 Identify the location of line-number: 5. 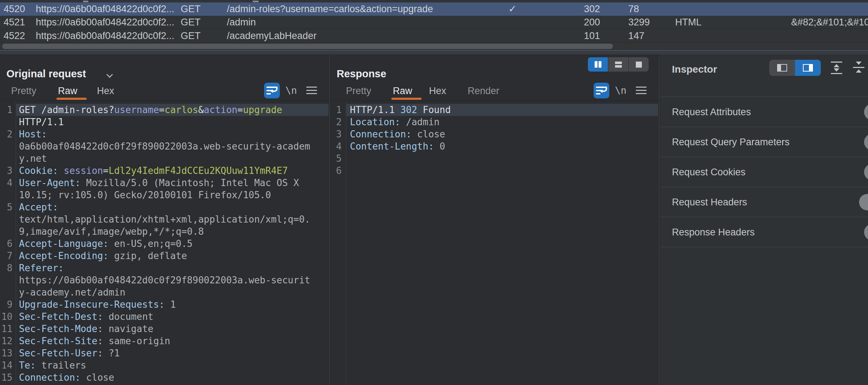
(6, 207).